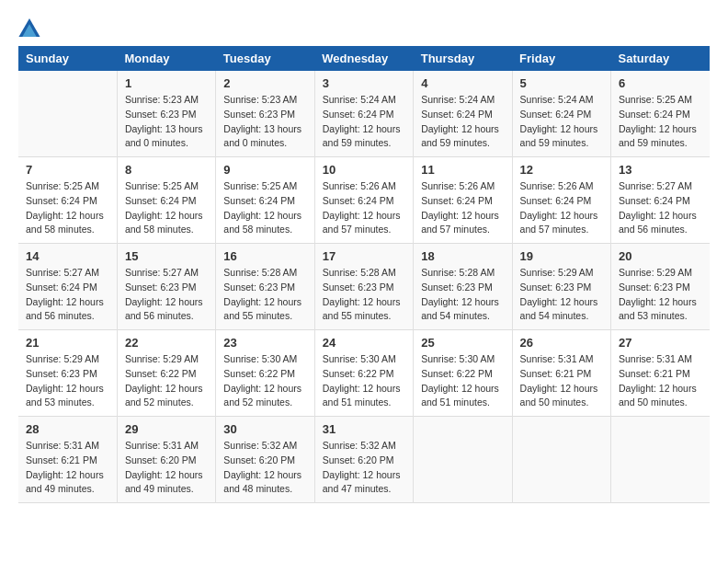  Describe the element at coordinates (31, 28) in the screenshot. I see `logo` at that location.